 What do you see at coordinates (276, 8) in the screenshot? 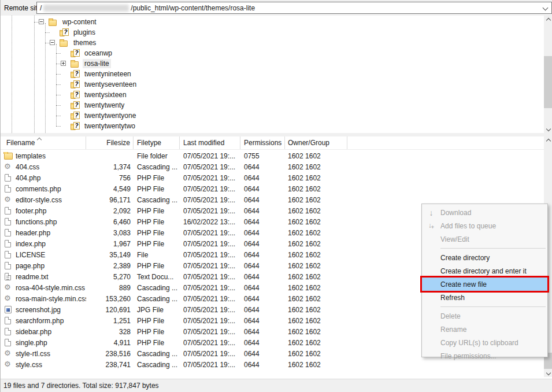
I see `remote-site-toolbar: Remote site: //public_html/wp-content/th…` at bounding box center [276, 8].